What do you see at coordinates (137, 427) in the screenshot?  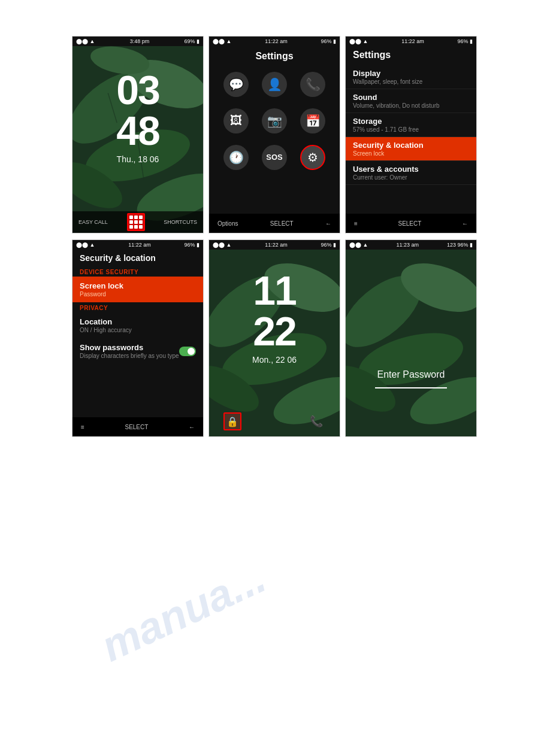 I see `select-label-4: SELECT` at bounding box center [137, 427].